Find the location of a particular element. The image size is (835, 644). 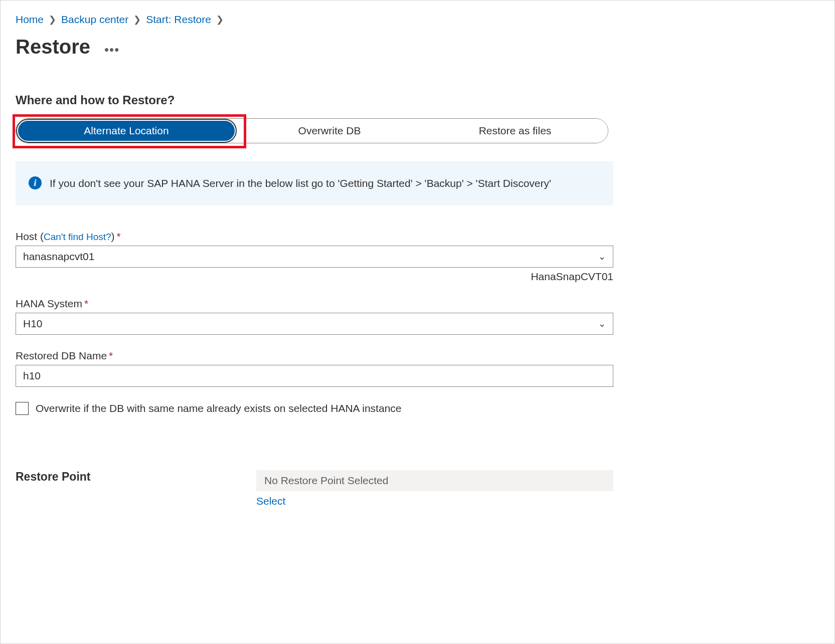

restore-point-section: Restore Point No Restore Point Selected … is located at coordinates (417, 489).